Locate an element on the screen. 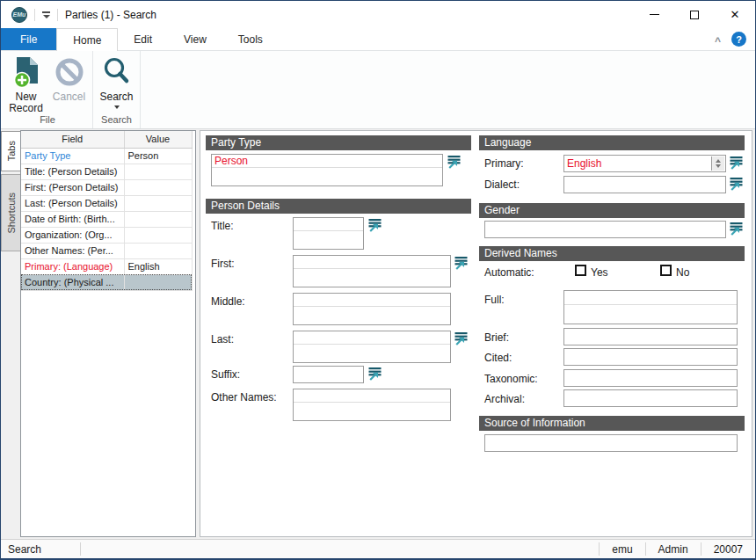 Image resolution: width=756 pixels, height=560 pixels. full-input is located at coordinates (651, 308).